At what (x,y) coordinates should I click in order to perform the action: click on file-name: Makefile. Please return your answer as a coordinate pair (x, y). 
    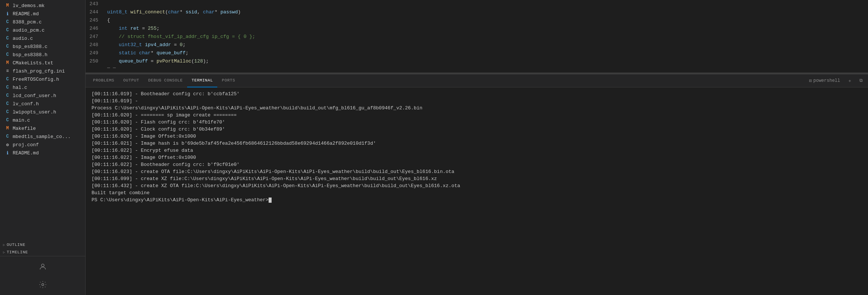
    Looking at the image, I should click on (24, 129).